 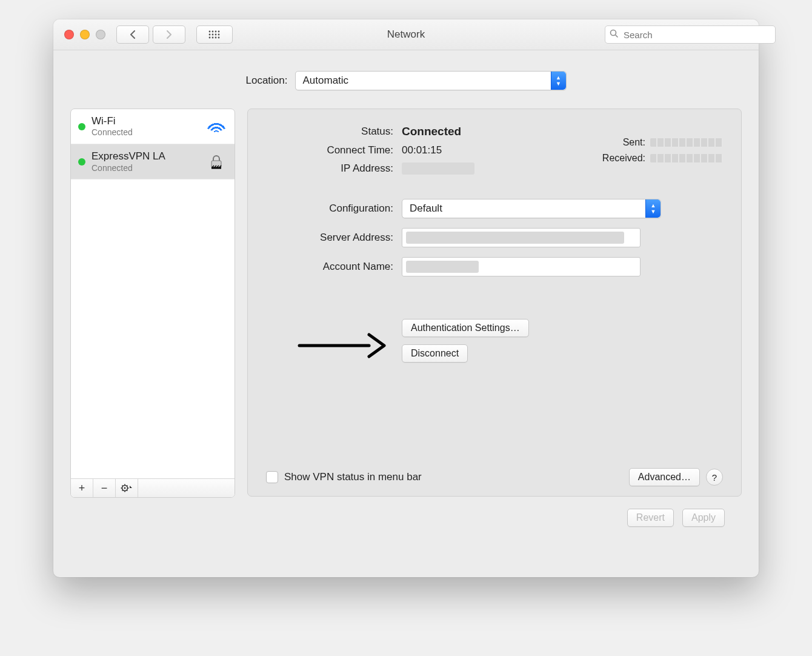 I want to click on location-popup: Automatic ▲▼, so click(x=431, y=81).